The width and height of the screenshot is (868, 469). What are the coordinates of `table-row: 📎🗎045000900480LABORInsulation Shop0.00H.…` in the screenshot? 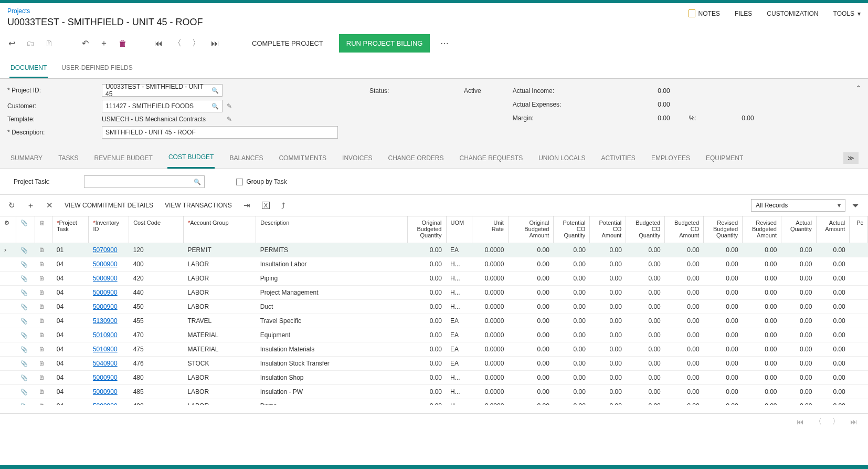 It's located at (434, 377).